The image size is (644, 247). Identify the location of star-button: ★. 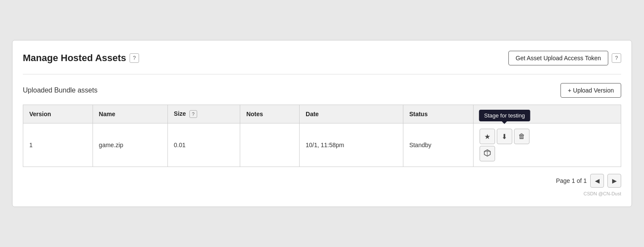
(487, 136).